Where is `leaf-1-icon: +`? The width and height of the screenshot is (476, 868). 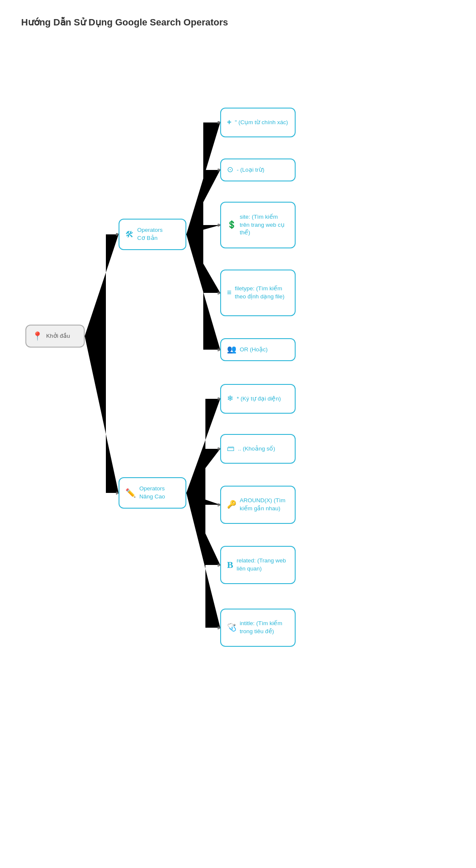
leaf-1-icon: + is located at coordinates (230, 122).